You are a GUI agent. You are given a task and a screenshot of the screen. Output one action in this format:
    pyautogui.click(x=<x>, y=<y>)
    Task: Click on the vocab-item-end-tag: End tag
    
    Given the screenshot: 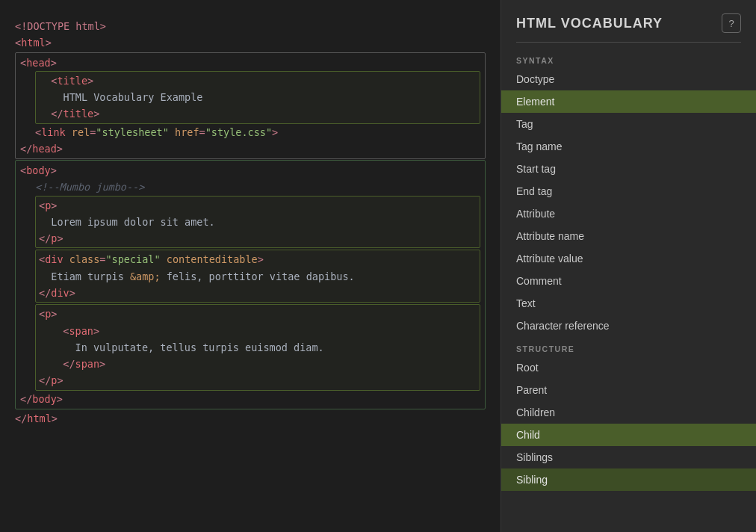 What is the action you would take?
    pyautogui.click(x=629, y=191)
    